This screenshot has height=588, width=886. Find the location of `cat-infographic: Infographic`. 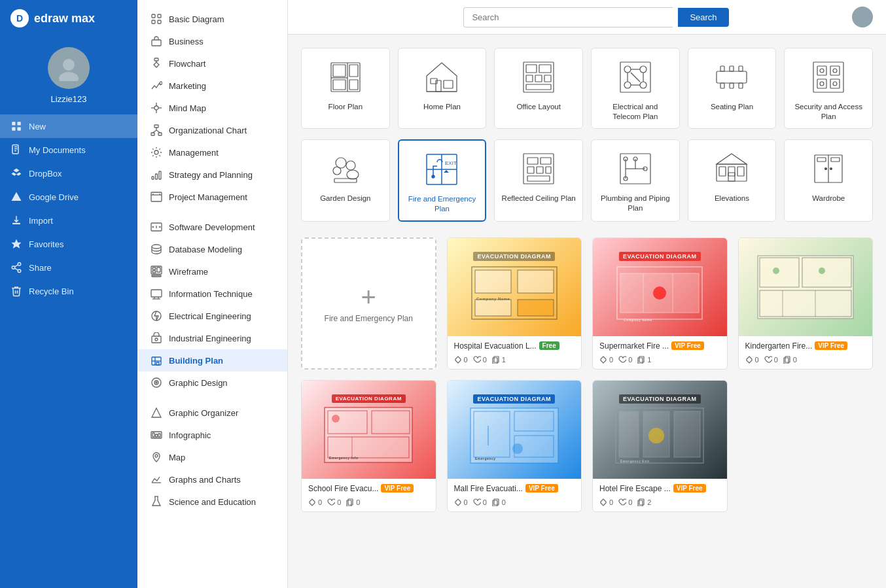

cat-infographic: Infographic is located at coordinates (212, 435).